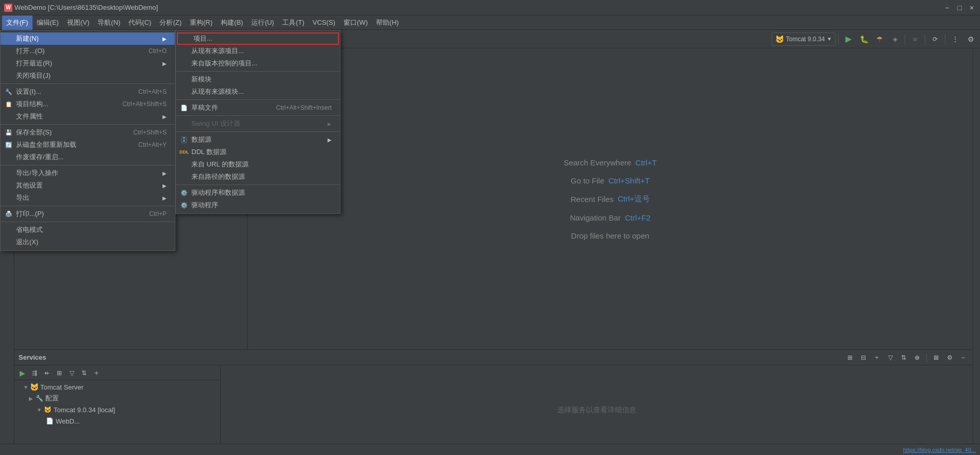 The width and height of the screenshot is (980, 455). I want to click on submenu-datasource-left: 🗄️ 数据源, so click(196, 140).